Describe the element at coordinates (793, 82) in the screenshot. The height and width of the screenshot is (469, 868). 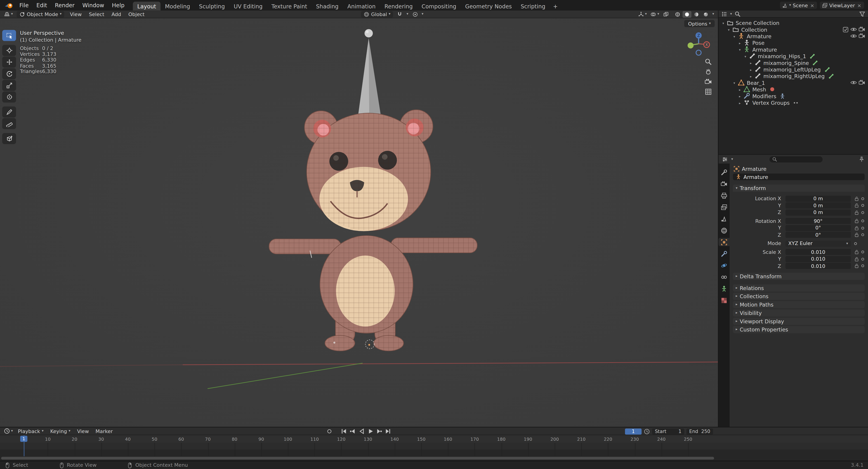
I see `outliner-row-bear: ▾ Bear_1` at that location.